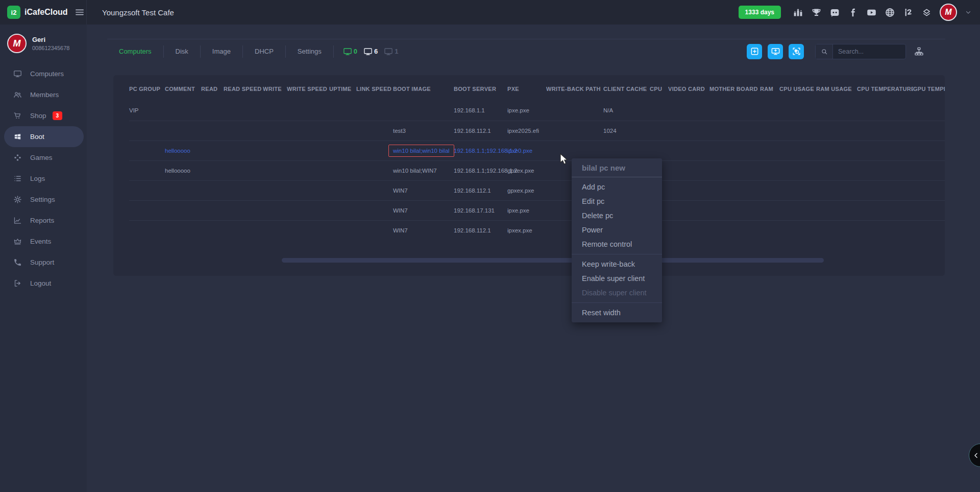 The image size is (980, 492). Describe the element at coordinates (617, 187) in the screenshot. I see `context-menu-item-add-pc: Add pc` at that location.